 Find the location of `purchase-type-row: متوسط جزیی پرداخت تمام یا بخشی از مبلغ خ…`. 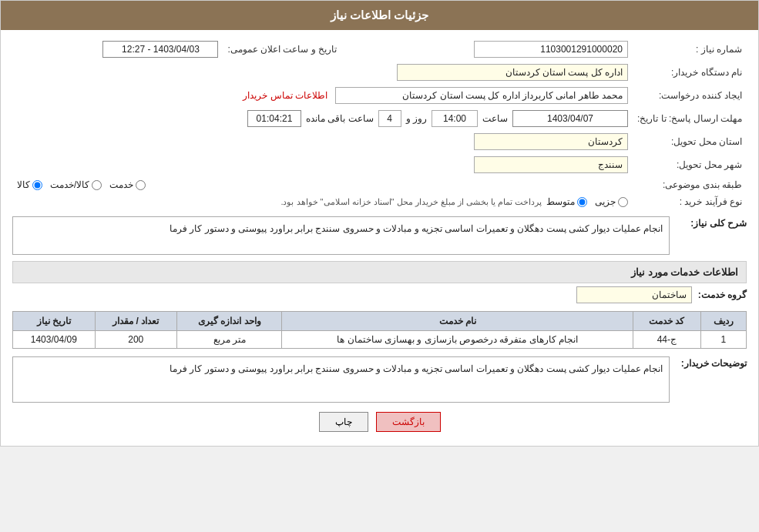

purchase-type-row: متوسط جزیی پرداخت تمام یا بخشی از مبلغ خ… is located at coordinates (322, 202).